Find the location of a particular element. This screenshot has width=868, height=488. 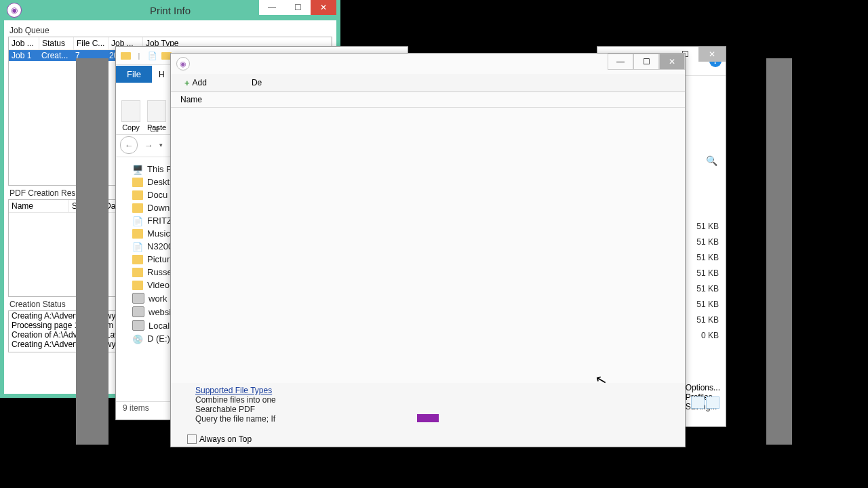

searchable-pdf-label: Searchable PDF is located at coordinates (428, 409).